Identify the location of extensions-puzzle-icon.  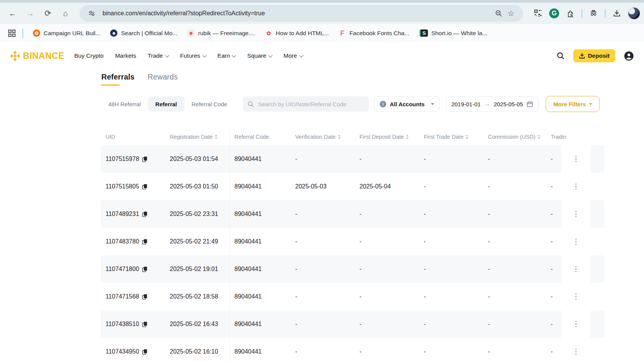
(570, 13).